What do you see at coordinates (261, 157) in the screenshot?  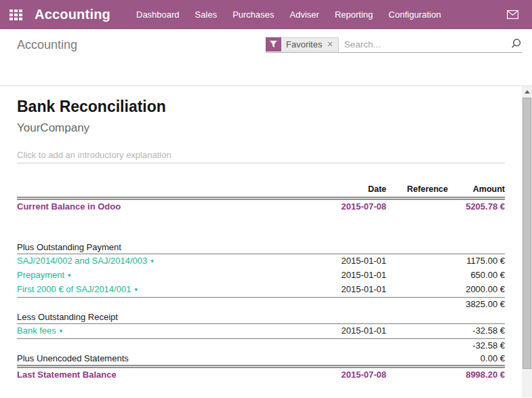 I see `intro-placeholder: Click to add an introductory explanation` at bounding box center [261, 157].